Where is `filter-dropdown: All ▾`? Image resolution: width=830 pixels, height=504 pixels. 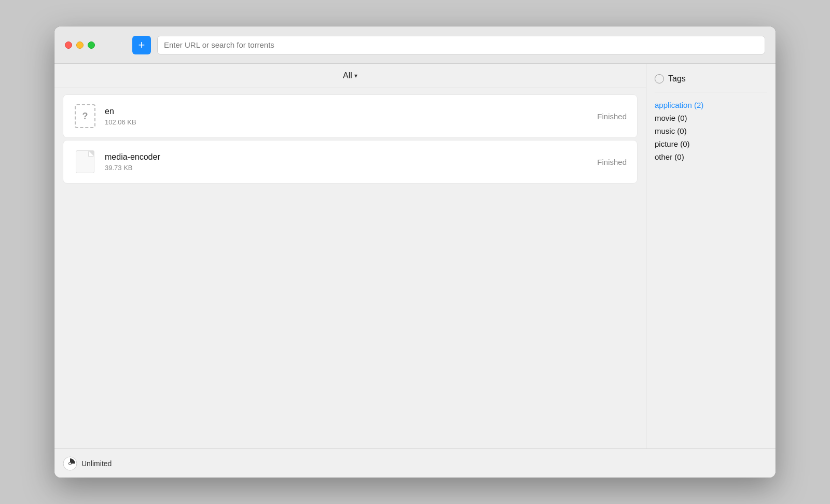 filter-dropdown: All ▾ is located at coordinates (350, 76).